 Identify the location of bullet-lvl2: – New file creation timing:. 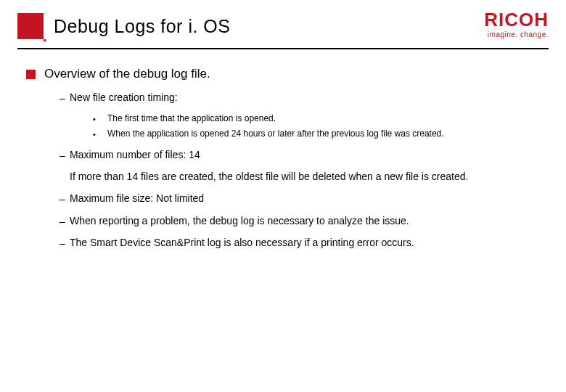
(283, 98).